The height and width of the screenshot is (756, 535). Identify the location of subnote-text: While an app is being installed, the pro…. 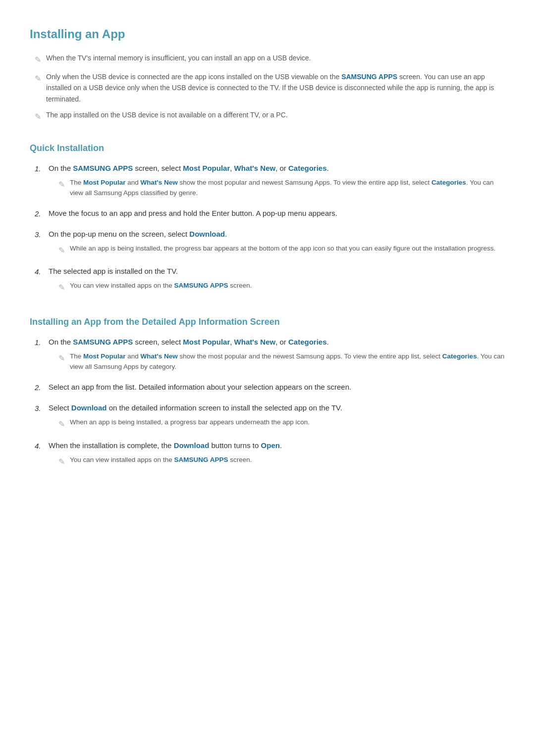
(282, 249).